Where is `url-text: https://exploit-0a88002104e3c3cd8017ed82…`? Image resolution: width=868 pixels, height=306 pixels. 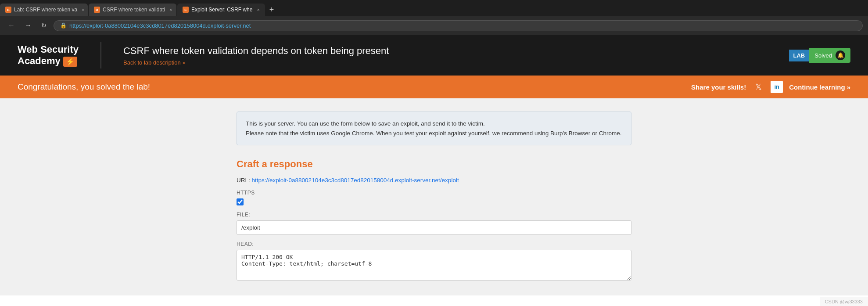 url-text: https://exploit-0a88002104e3c3cd8017ed82… is located at coordinates (160, 25).